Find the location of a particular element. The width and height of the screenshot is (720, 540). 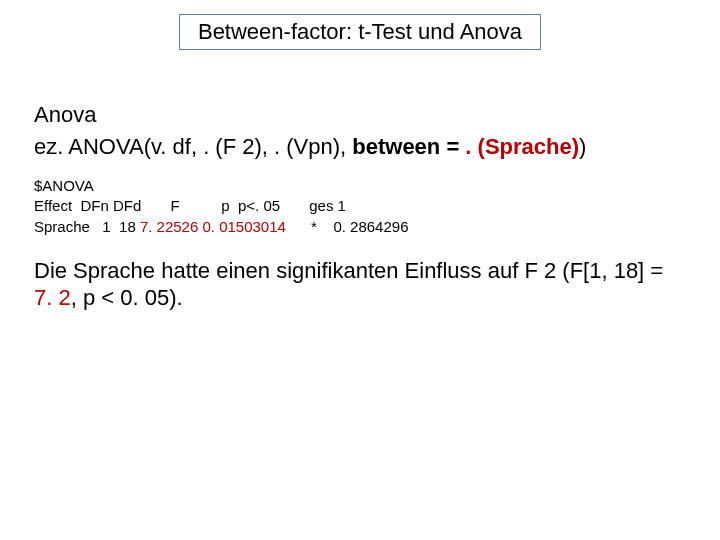

slide-title: Between-factor: t-Test und Anova is located at coordinates (360, 32).